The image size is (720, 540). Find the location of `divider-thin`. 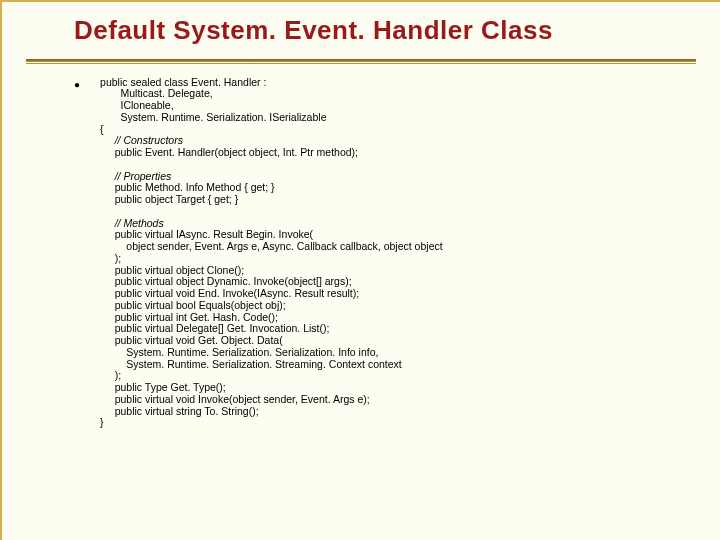

divider-thin is located at coordinates (361, 64).